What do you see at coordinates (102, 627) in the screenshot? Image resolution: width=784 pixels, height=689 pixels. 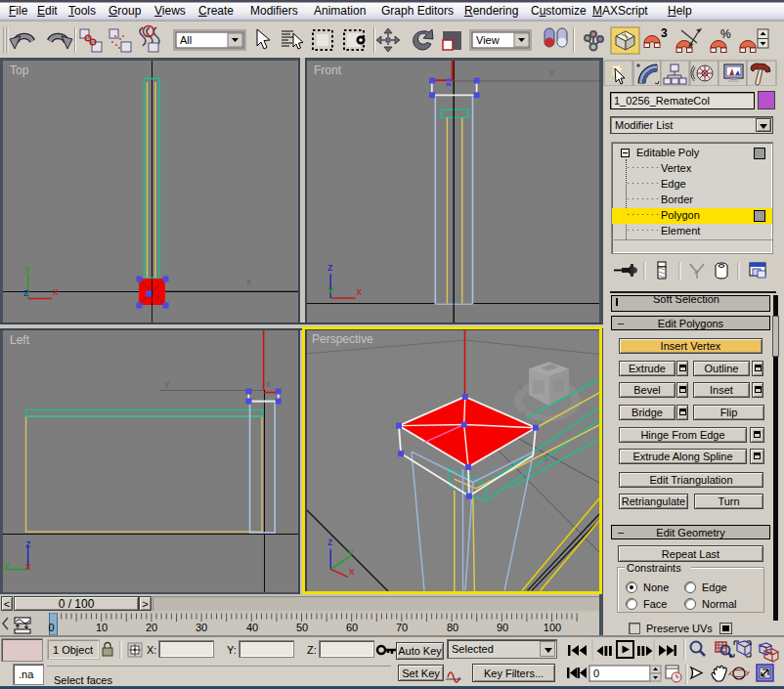 I see `svg-text: 10` at bounding box center [102, 627].